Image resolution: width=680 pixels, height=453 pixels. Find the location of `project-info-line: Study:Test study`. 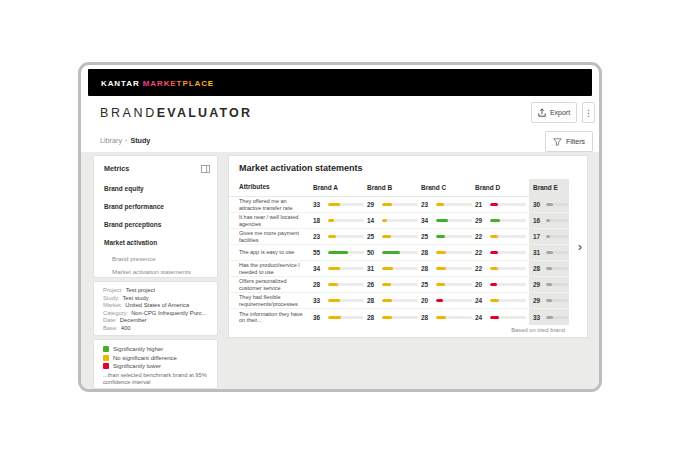

project-info-line: Study:Test study is located at coordinates (156, 298).